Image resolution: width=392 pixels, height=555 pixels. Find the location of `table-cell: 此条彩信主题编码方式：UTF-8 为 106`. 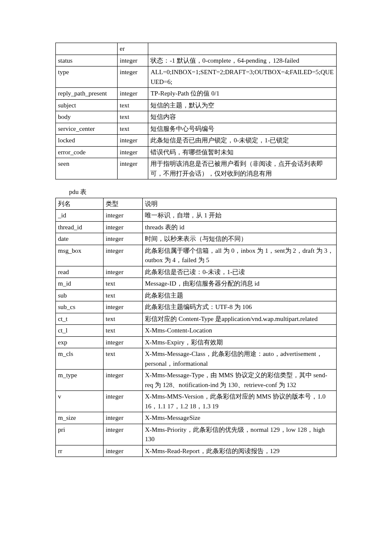

table-cell: 此条彩信主题编码方式：UTF-8 为 106 is located at coordinates (239, 307).